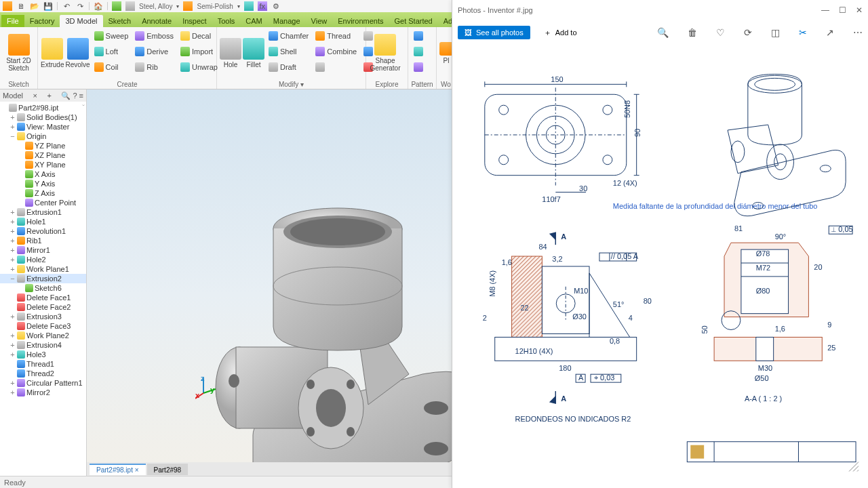 Image resolution: width=868 pixels, height=488 pixels. Describe the element at coordinates (120, 21) in the screenshot. I see `tab-sketch: Sketch` at that location.